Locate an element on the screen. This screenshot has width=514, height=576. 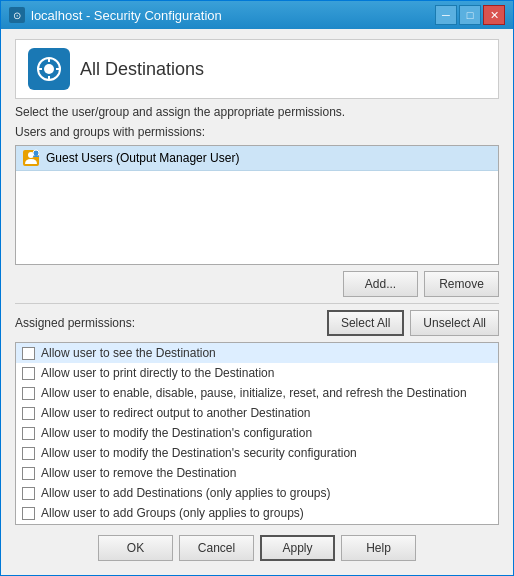
title-bar: ⊙ localhost - Security Configuration ─ □… is located at coordinates (257, 15).